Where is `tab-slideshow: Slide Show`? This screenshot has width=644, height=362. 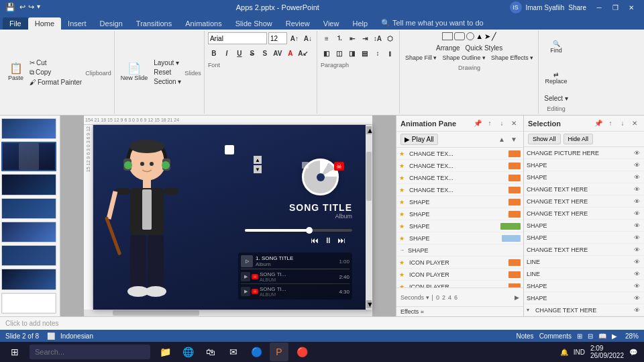 tab-slideshow: Slide Show is located at coordinates (254, 24).